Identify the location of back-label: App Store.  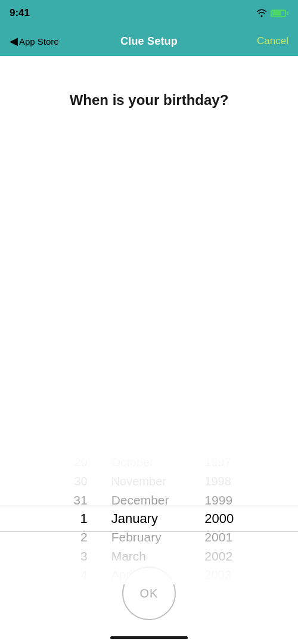
(39, 42).